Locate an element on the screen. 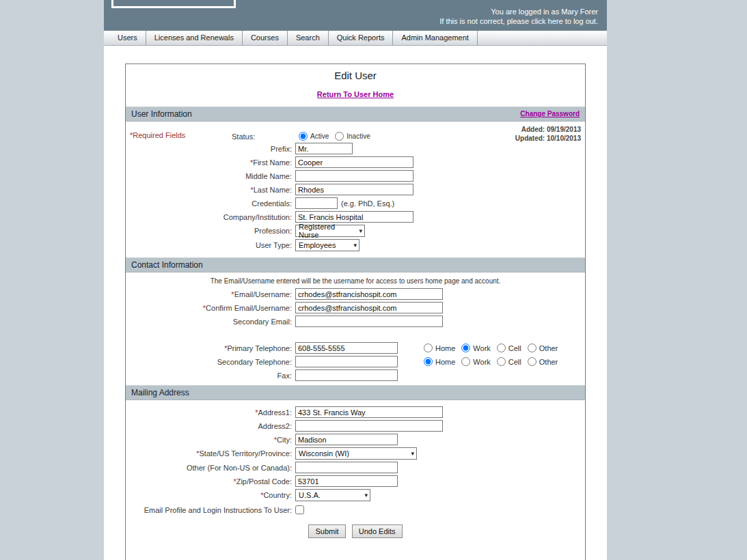  primary-phone-label: *Primary Telephone: is located at coordinates (210, 348).